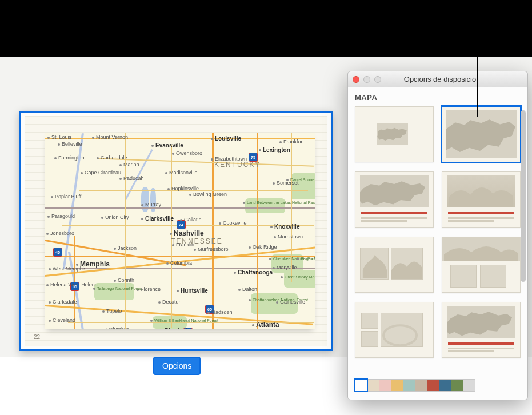 This screenshot has width=532, height=415. What do you see at coordinates (62, 320) in the screenshot?
I see `city-cleveland: Cleveland` at bounding box center [62, 320].